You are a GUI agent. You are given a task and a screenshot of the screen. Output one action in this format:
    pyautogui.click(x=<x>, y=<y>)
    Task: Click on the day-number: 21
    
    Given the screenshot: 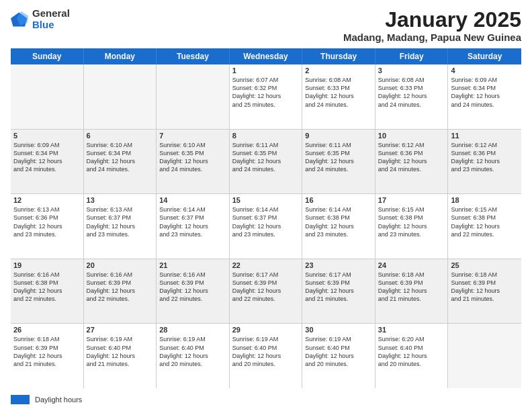 What is the action you would take?
    pyautogui.click(x=193, y=265)
    